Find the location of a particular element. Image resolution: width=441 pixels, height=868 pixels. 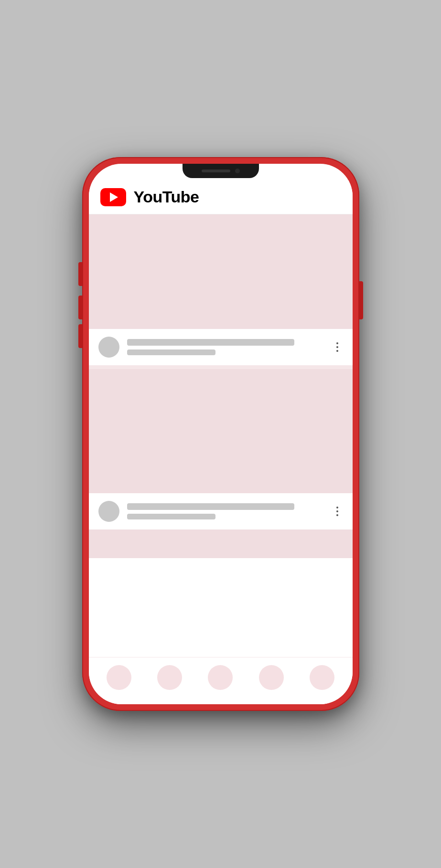

app-header: YouTube is located at coordinates (221, 197).